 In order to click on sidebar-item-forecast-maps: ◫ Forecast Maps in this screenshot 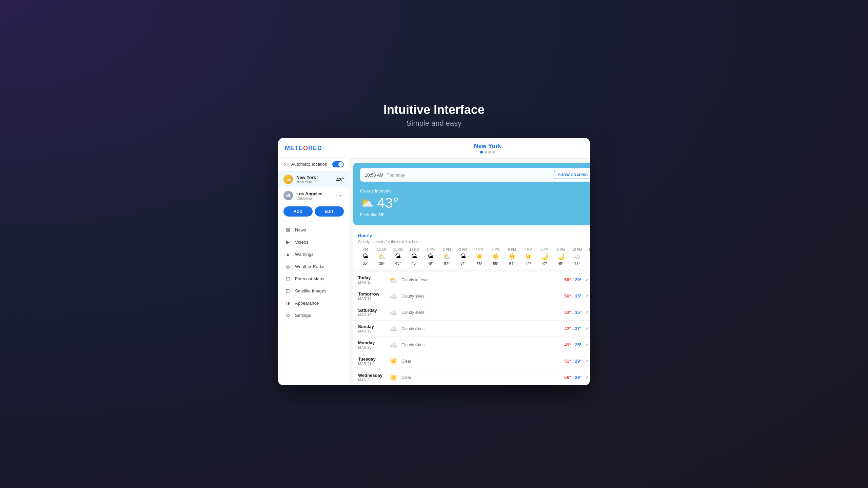, I will do `click(314, 279)`.